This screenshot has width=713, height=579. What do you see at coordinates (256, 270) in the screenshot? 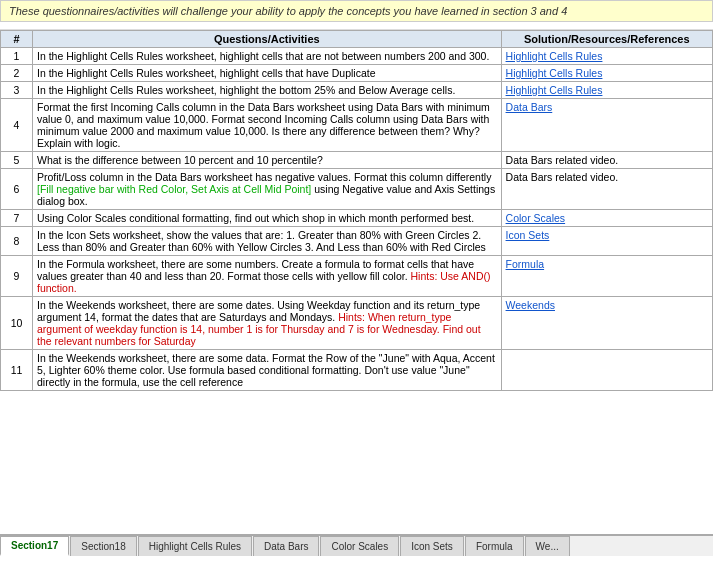
I see `question-text-part: In the Formula worksheet, there are some…` at bounding box center [256, 270].